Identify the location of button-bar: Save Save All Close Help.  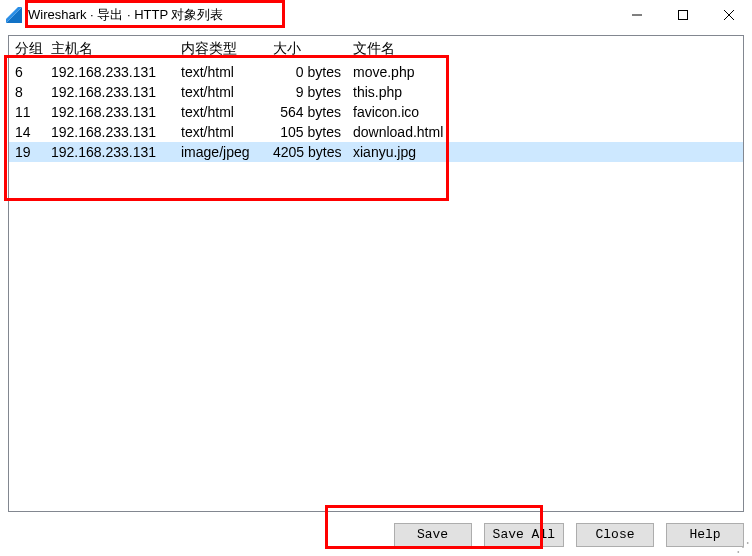
(569, 535).